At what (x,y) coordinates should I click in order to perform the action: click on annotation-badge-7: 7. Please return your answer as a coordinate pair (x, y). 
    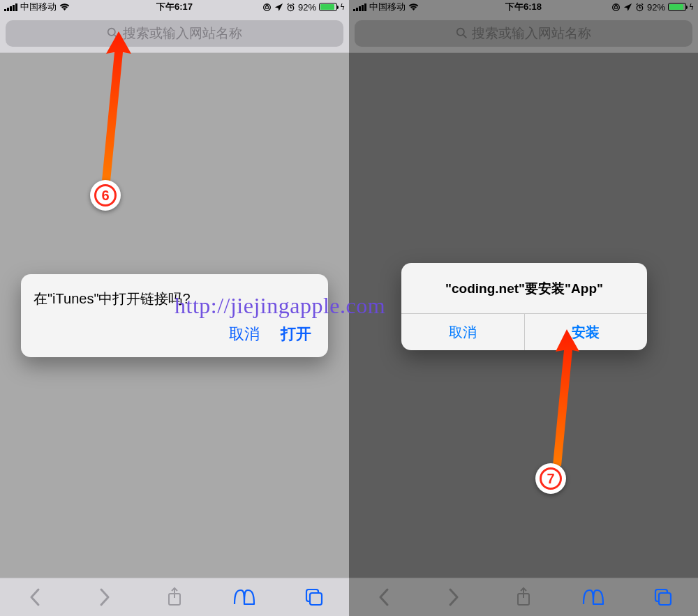
    Looking at the image, I should click on (551, 479).